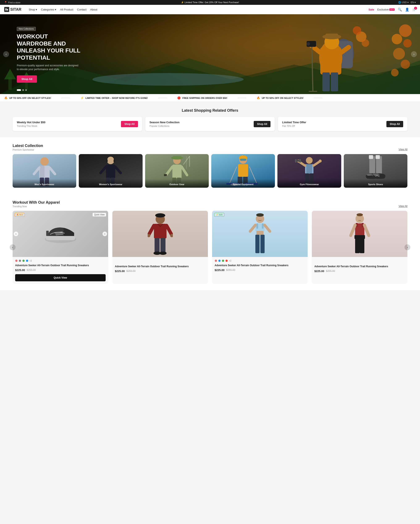 Image resolution: width=420 pixels, height=524 pixels. What do you see at coordinates (403, 149) in the screenshot?
I see `latest-collection-view-all: View All` at bounding box center [403, 149].